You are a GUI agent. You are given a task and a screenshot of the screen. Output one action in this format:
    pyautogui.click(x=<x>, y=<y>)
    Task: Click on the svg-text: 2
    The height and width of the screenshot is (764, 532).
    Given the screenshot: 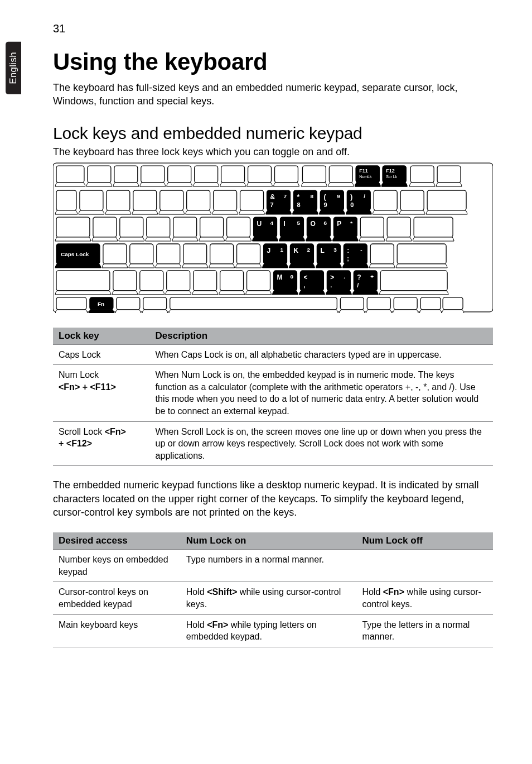 What is the action you would take?
    pyautogui.click(x=308, y=250)
    